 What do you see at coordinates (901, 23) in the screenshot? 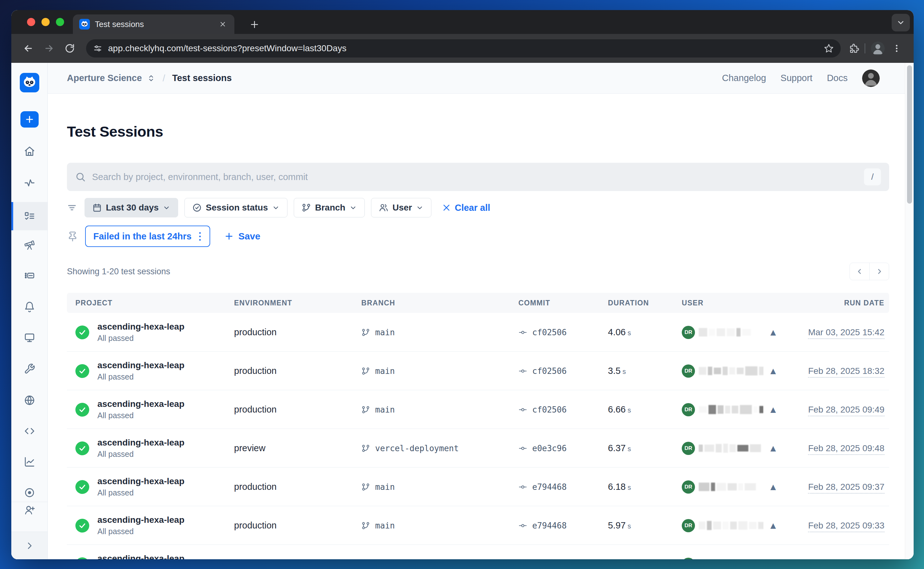
I see `tab-search-chevron-button` at bounding box center [901, 23].